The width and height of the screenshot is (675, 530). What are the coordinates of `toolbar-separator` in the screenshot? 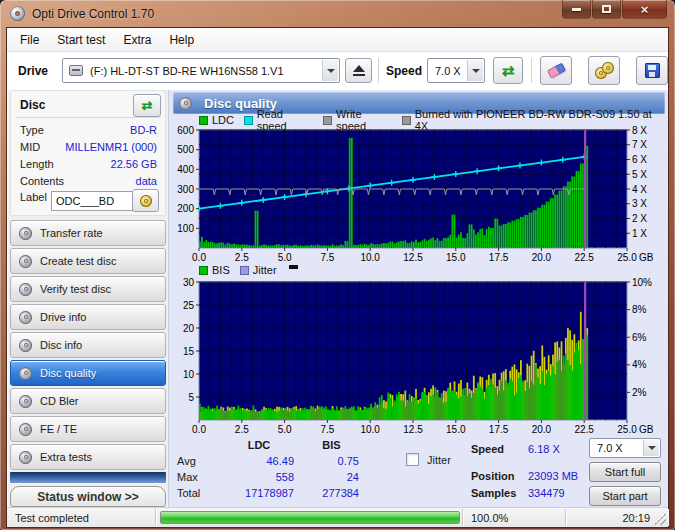 It's located at (532, 70).